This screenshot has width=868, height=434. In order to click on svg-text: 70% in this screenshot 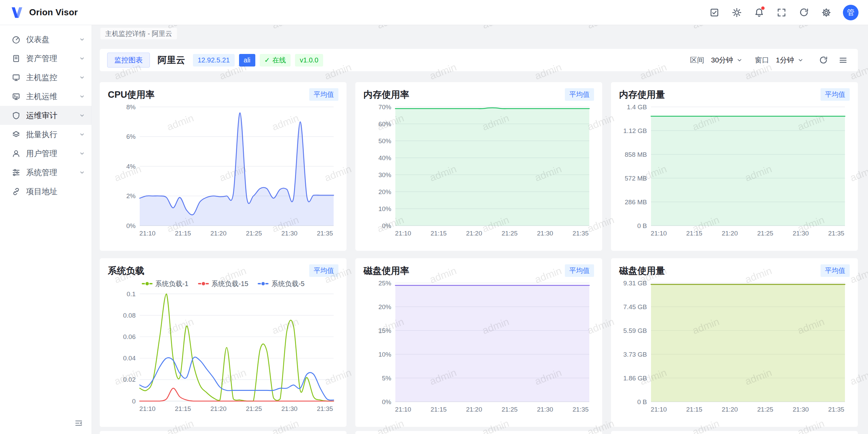, I will do `click(385, 107)`.